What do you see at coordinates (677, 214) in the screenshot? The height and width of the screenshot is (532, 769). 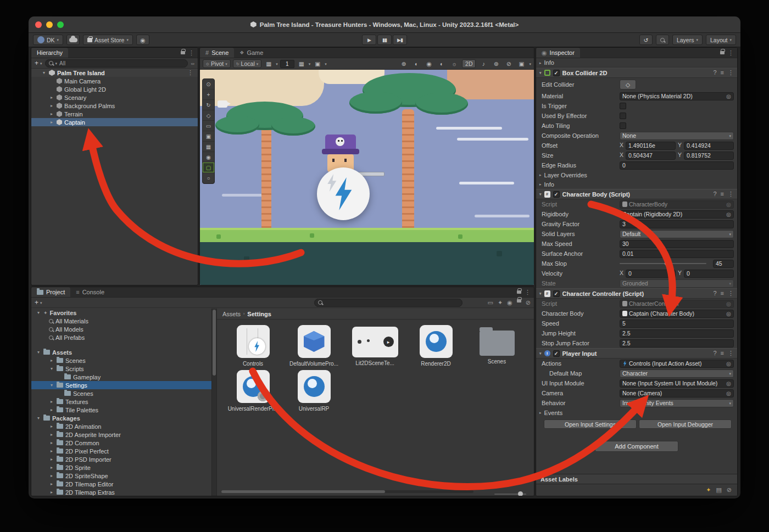 I see `rigidbody-field: Captain (Rigidbody 2D)◎` at bounding box center [677, 214].